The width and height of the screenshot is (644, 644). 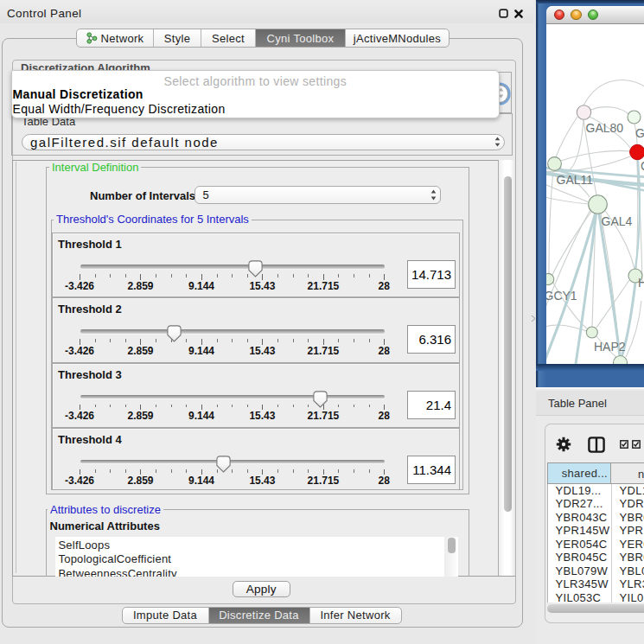 I want to click on svg-text: GAL80, so click(x=604, y=128).